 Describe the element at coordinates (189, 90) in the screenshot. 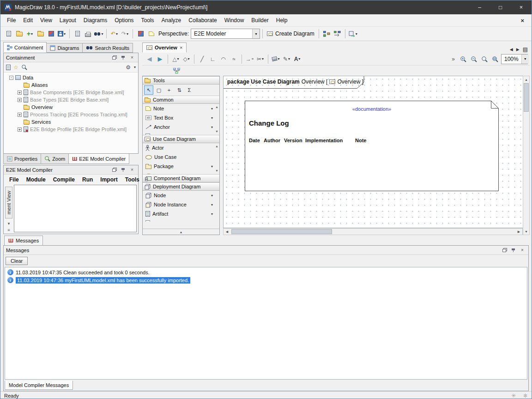

I see `sum-tool-button: Σ` at that location.